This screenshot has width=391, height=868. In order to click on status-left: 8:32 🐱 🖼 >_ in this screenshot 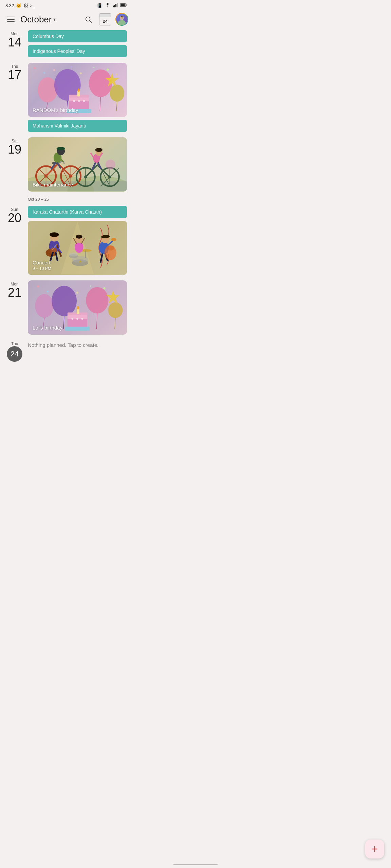, I will do `click(20, 5)`.